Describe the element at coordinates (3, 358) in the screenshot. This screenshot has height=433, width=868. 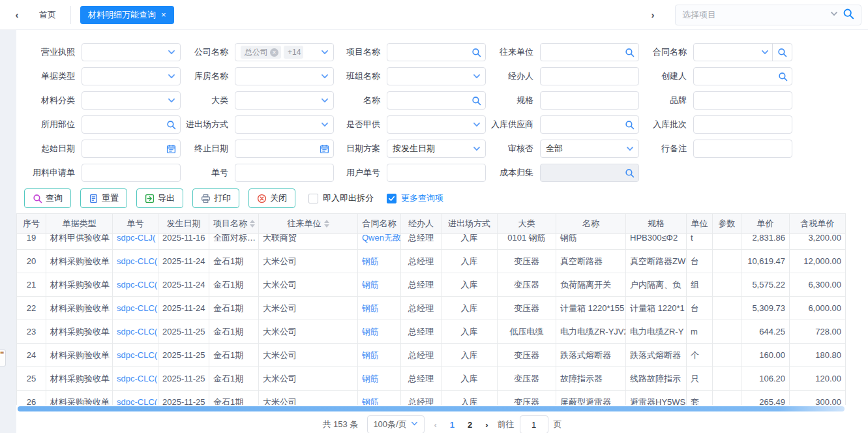
I see `collapsed-panel-handle: ☰` at that location.